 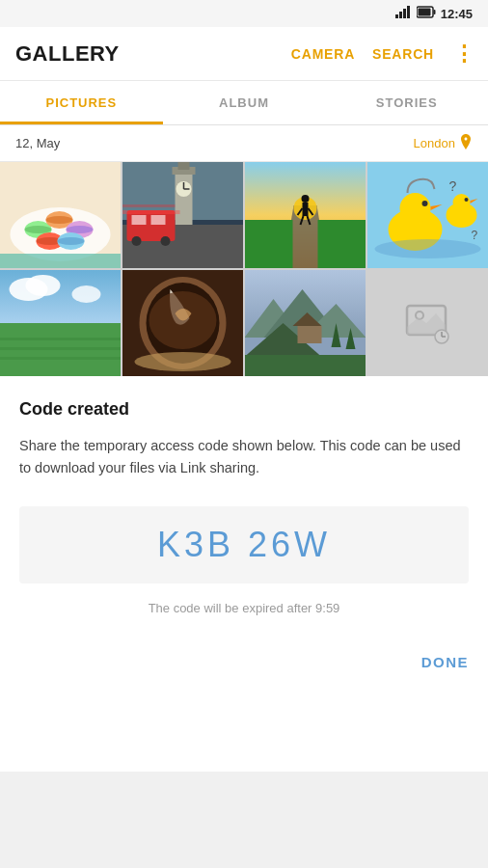 I want to click on more-menu-button: ⋮, so click(x=464, y=54).